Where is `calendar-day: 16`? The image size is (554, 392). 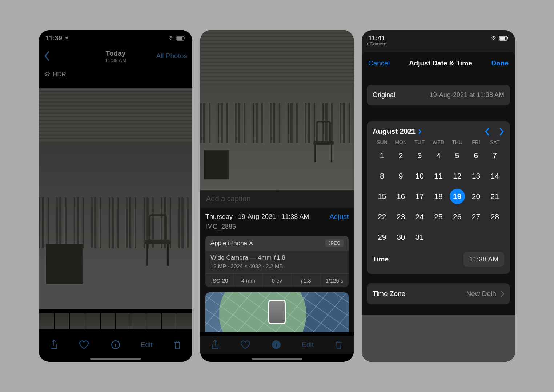
calendar-day: 16 is located at coordinates (401, 196).